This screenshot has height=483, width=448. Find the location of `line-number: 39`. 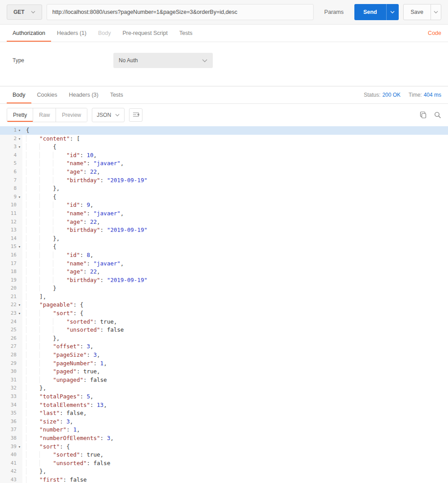

line-number: 39 is located at coordinates (13, 447).